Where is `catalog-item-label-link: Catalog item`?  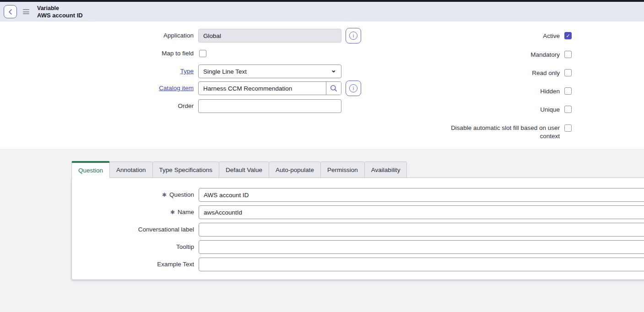 catalog-item-label-link: Catalog item is located at coordinates (126, 88).